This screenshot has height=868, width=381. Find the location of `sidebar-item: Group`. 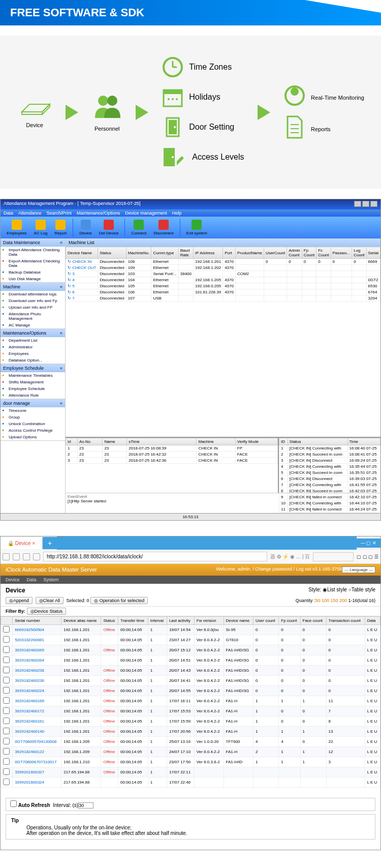

sidebar-item: Group is located at coordinates (33, 417).